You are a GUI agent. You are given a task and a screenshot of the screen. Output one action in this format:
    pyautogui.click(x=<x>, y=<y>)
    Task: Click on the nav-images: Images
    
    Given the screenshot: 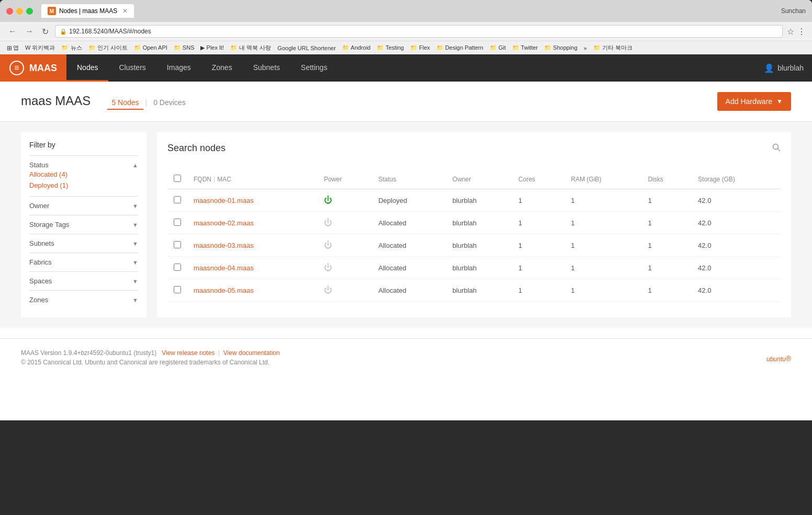 What is the action you would take?
    pyautogui.click(x=179, y=68)
    